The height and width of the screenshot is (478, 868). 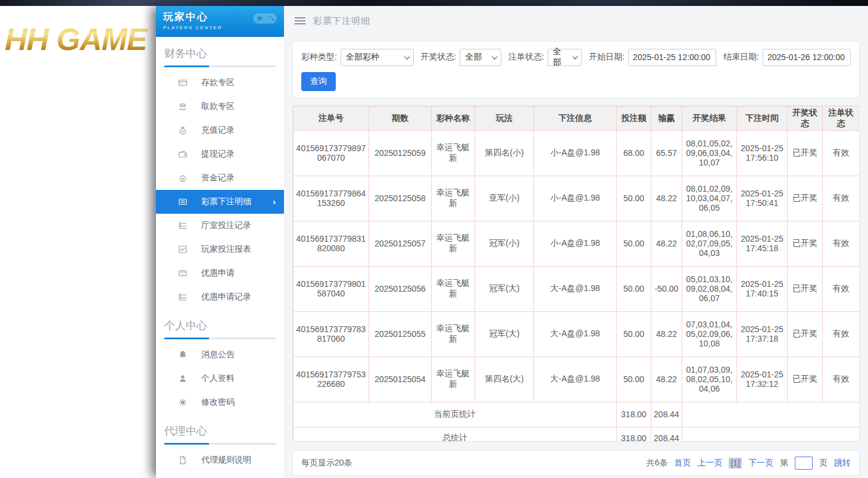 I want to click on table-row: 401569173779897067070 20250125059 幸运飞艇新 …, so click(x=576, y=153).